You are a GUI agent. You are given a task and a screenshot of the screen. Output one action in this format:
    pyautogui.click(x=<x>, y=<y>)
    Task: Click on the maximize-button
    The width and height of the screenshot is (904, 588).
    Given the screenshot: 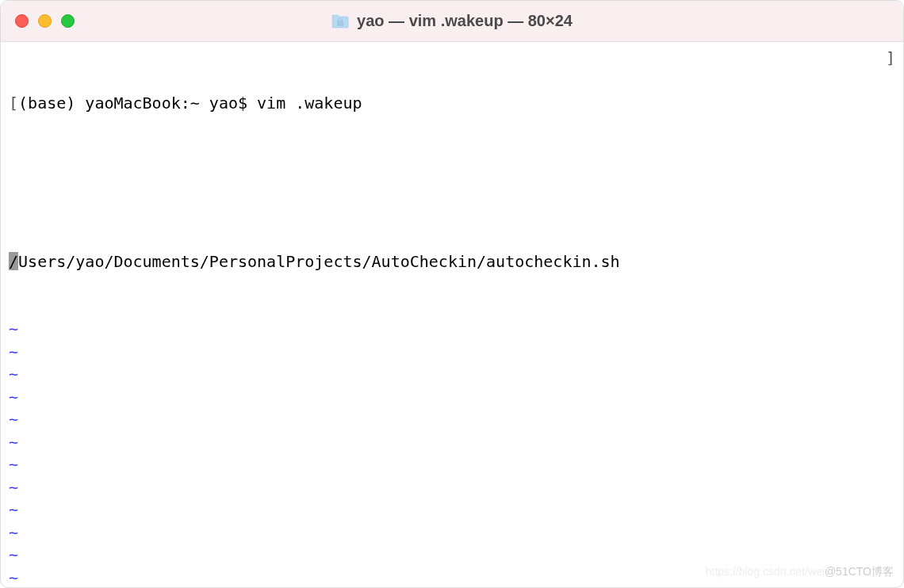 What is the action you would take?
    pyautogui.click(x=68, y=21)
    